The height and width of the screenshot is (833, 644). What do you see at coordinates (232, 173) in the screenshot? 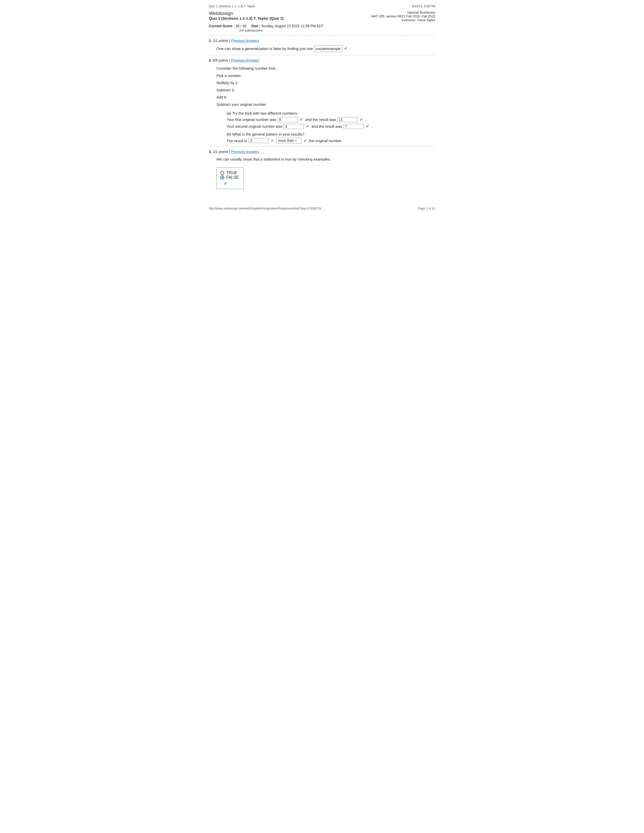
I see `q3-label-true: TRUE` at bounding box center [232, 173].